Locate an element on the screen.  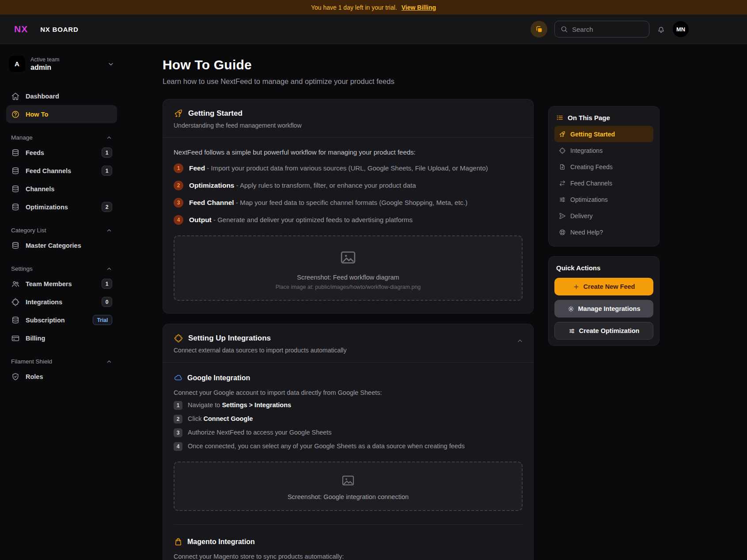
placeholder-caption: Screenshot: Google integration connectio… is located at coordinates (348, 497).